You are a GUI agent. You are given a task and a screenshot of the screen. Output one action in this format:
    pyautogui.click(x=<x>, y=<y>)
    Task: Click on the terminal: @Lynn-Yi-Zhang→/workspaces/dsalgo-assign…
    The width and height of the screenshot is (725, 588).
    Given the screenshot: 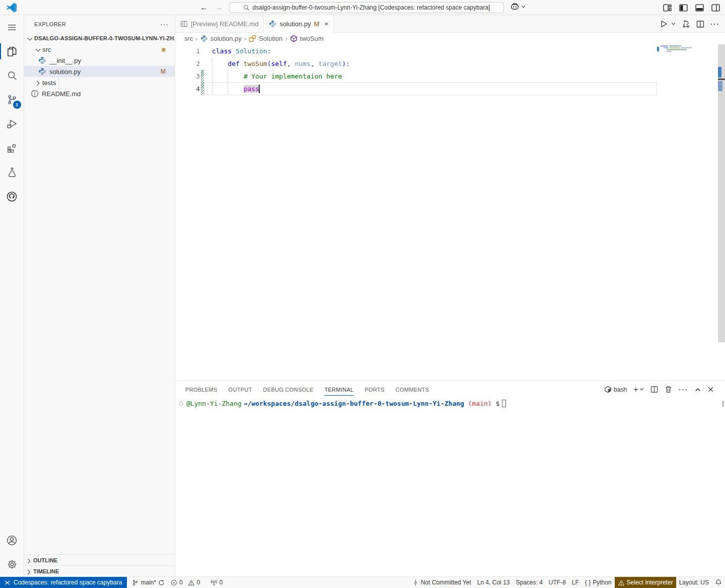 What is the action you would take?
    pyautogui.click(x=450, y=404)
    